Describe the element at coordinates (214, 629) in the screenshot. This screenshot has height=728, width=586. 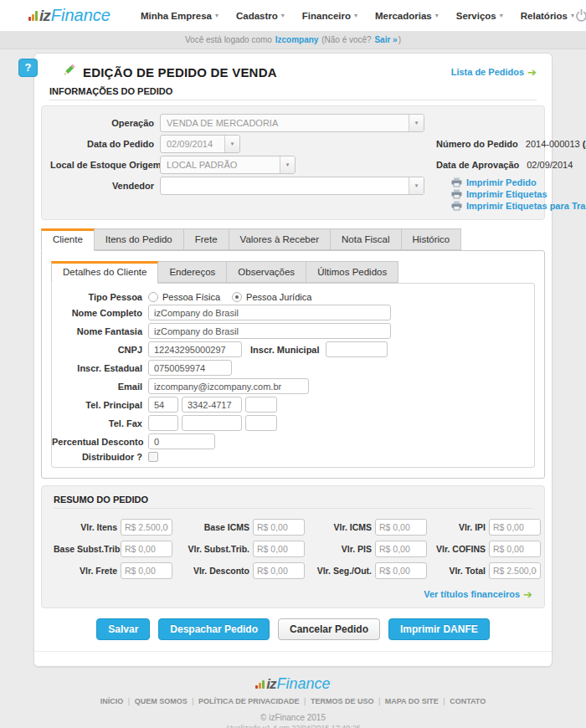
I see `despachar-pedido-button: Despachar Pedido` at that location.